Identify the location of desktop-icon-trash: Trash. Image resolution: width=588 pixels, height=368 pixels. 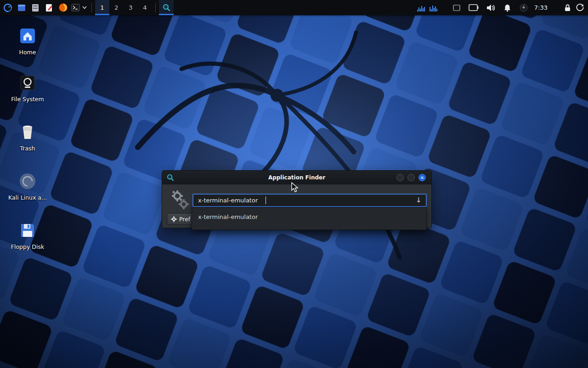
(28, 137).